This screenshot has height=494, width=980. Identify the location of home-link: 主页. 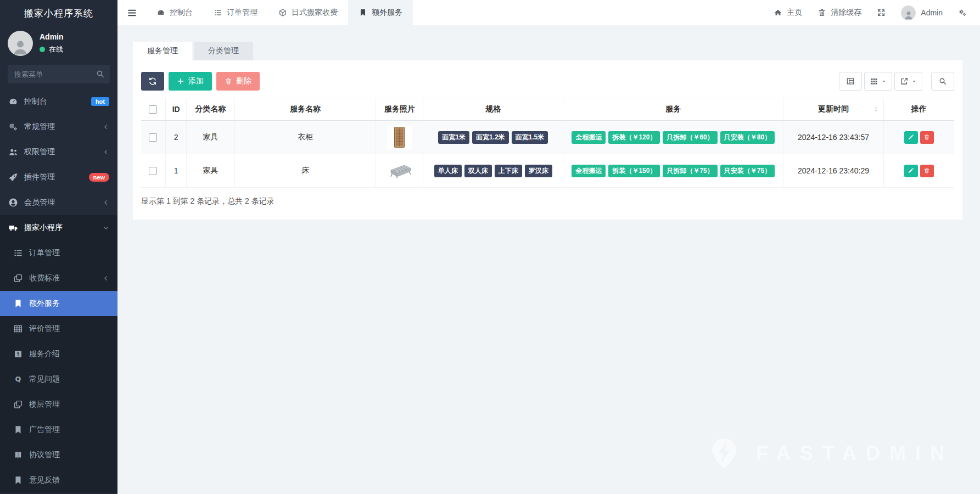
(788, 13).